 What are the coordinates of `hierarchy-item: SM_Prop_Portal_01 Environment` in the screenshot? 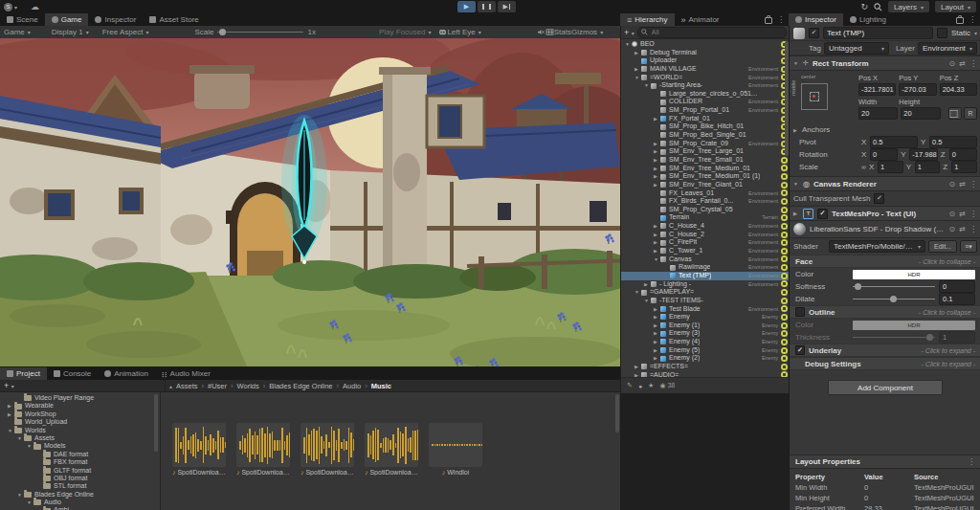 It's located at (705, 111).